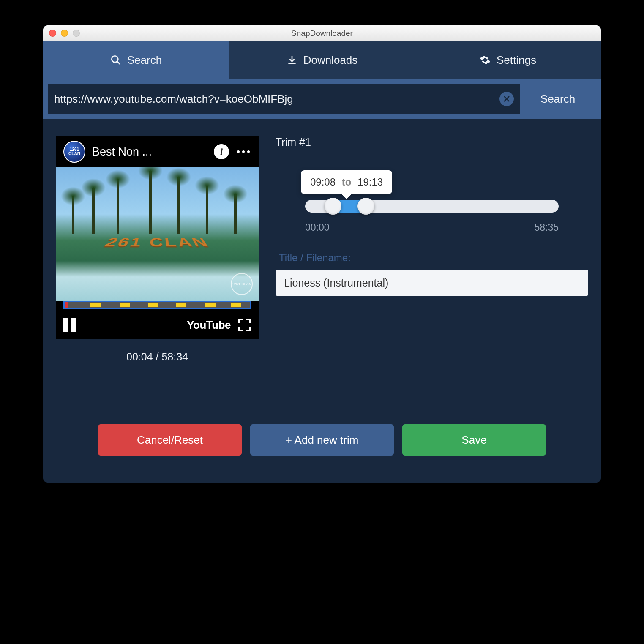  What do you see at coordinates (157, 320) in the screenshot?
I see `player-controls: YouTube` at bounding box center [157, 320].